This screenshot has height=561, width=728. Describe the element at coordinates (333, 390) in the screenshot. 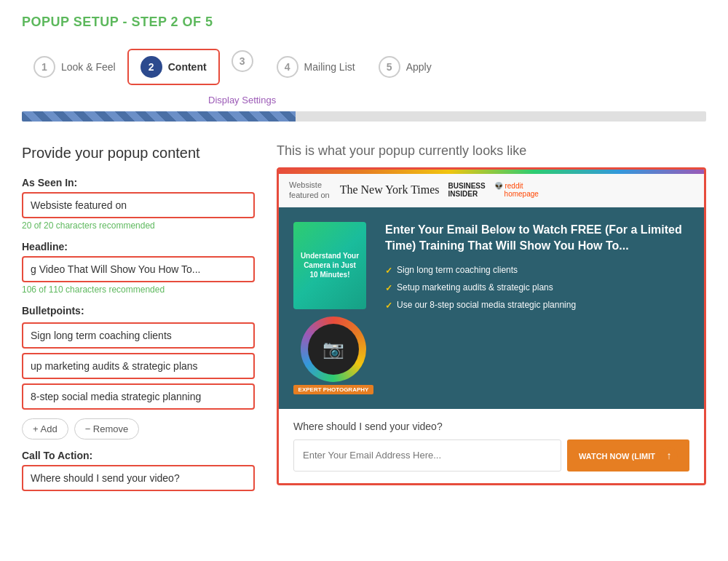

I see `book-badge: EXPERT PHOTOGRAPHY` at that location.